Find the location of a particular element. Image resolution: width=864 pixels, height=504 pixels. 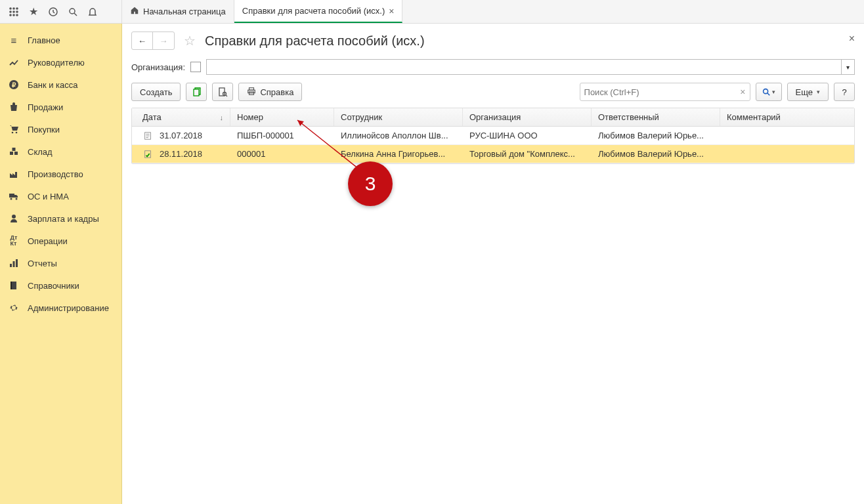

sidebar-item-assets: ОС и НМА is located at coordinates (60, 196).